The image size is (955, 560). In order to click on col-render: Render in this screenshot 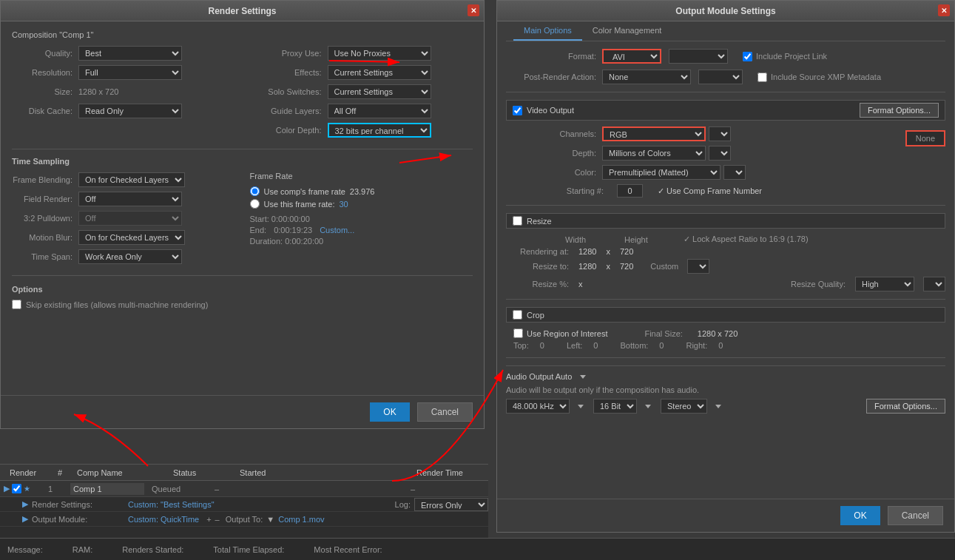, I will do `click(24, 473)`.